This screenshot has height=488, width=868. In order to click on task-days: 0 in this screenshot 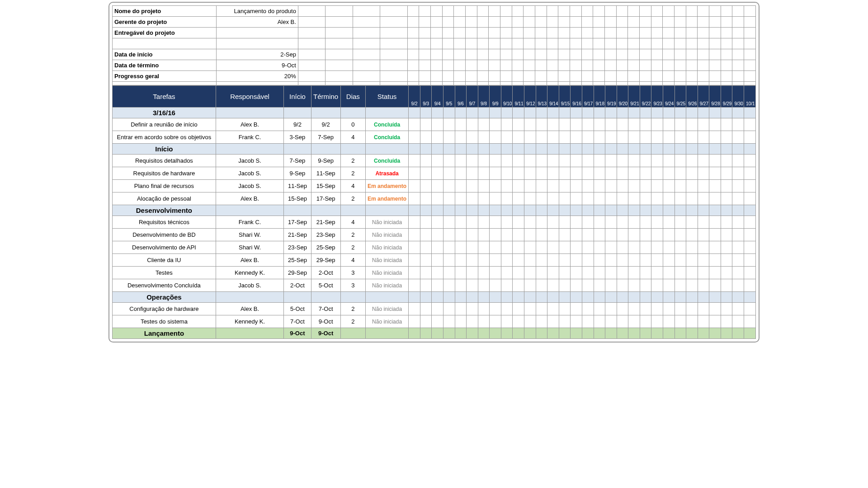, I will do `click(353, 125)`.